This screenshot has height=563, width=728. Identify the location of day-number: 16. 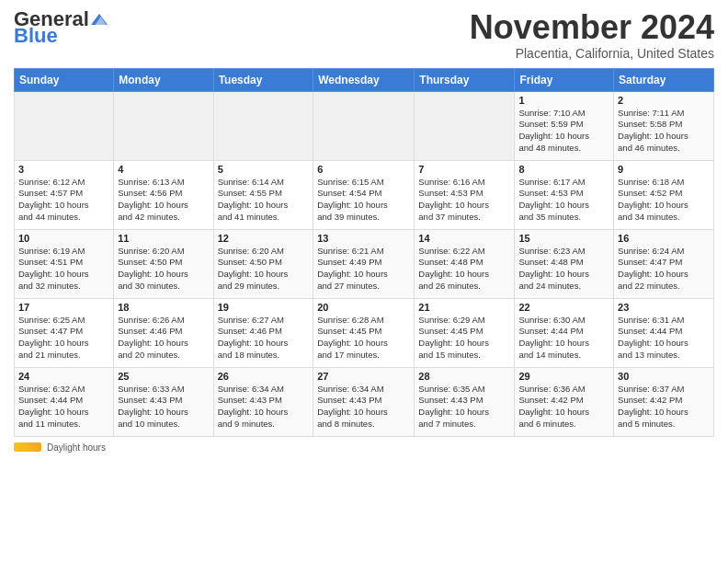
(664, 238).